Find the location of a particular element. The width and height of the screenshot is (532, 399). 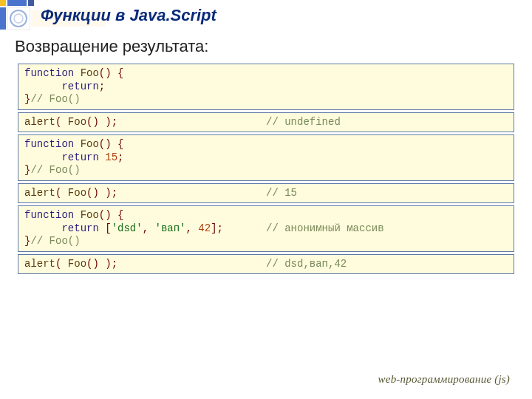

code-line: return ['dsd', 'вап', 42]; is located at coordinates (145, 229).